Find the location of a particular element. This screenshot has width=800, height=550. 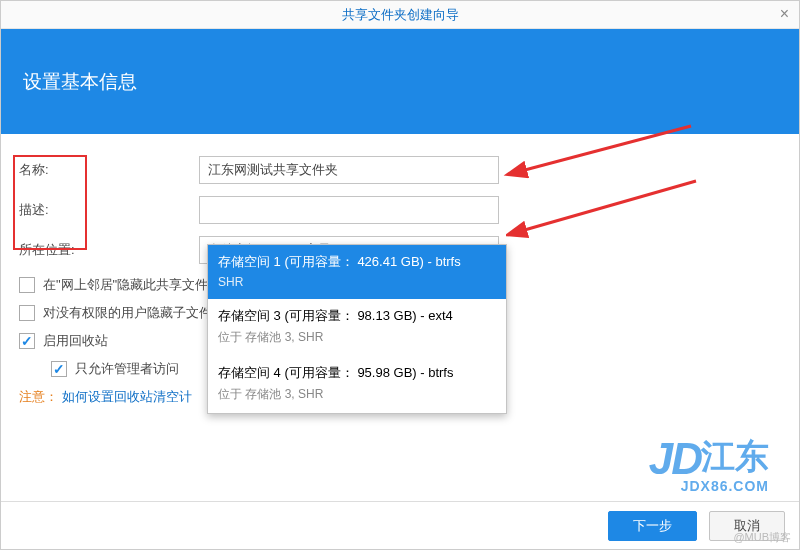

note-prefix: 注意： is located at coordinates (38, 396).